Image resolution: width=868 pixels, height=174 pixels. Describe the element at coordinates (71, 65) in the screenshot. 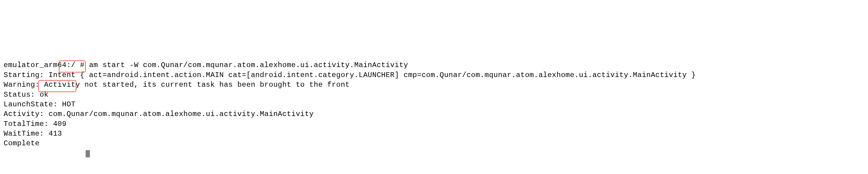

I see `prompt-path: :/` at that location.